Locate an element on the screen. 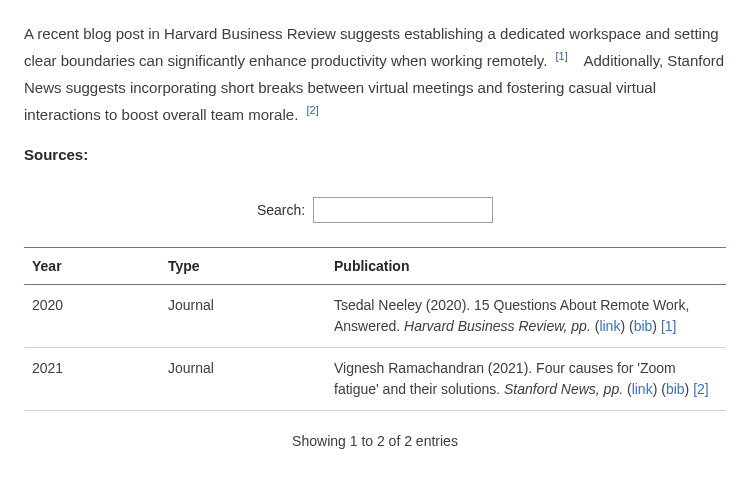 This screenshot has height=502, width=750. table-row: 2020 Journal Tsedal Neeley (2020). 15 Qu… is located at coordinates (375, 316).